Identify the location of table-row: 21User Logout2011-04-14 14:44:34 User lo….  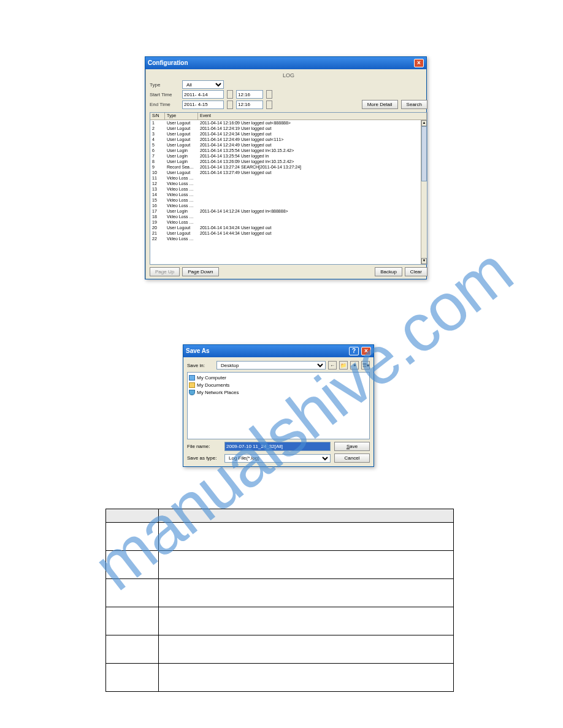
(288, 233).